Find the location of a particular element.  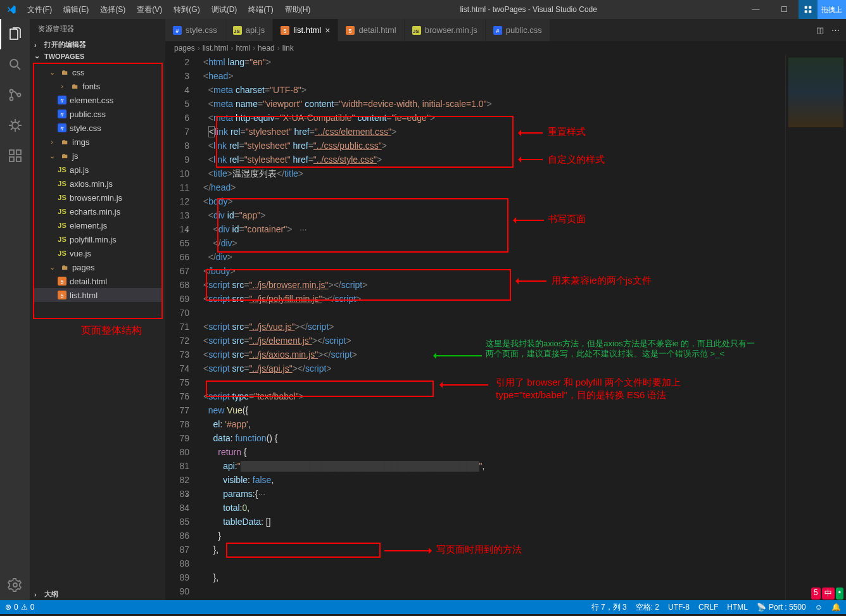

file-row: JSapi.js is located at coordinates (98, 170).